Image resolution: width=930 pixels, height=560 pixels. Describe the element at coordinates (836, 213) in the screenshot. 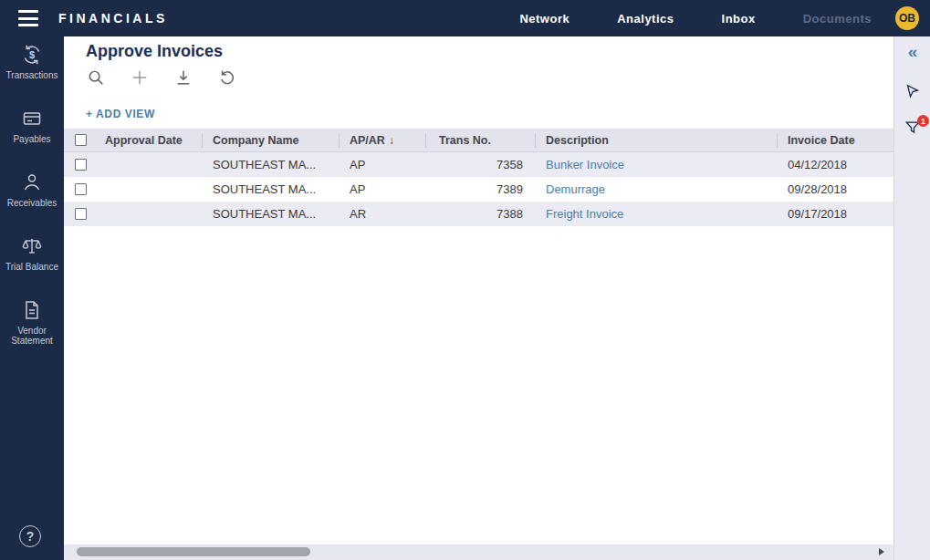

I see `cell-invoice-date: 09/17/2018` at that location.